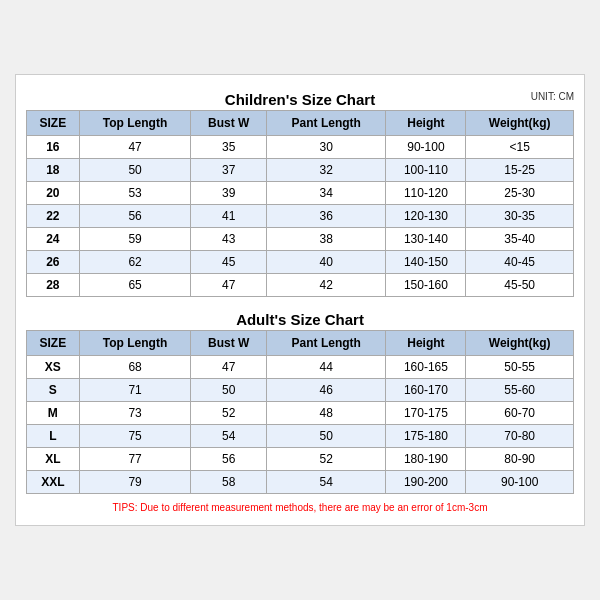  What do you see at coordinates (426, 124) in the screenshot?
I see `children-col-height: Height` at bounding box center [426, 124].